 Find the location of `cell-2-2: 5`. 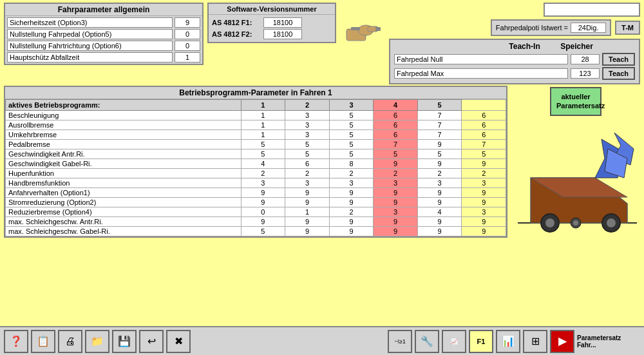

cell-2-2: 5 is located at coordinates (352, 135).